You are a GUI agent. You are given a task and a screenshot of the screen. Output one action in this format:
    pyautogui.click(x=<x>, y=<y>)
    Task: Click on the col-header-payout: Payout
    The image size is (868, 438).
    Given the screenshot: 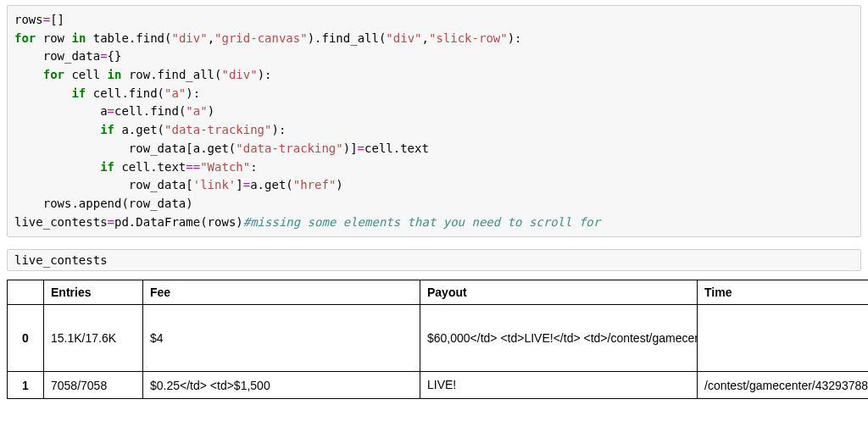 What is the action you would take?
    pyautogui.click(x=559, y=293)
    